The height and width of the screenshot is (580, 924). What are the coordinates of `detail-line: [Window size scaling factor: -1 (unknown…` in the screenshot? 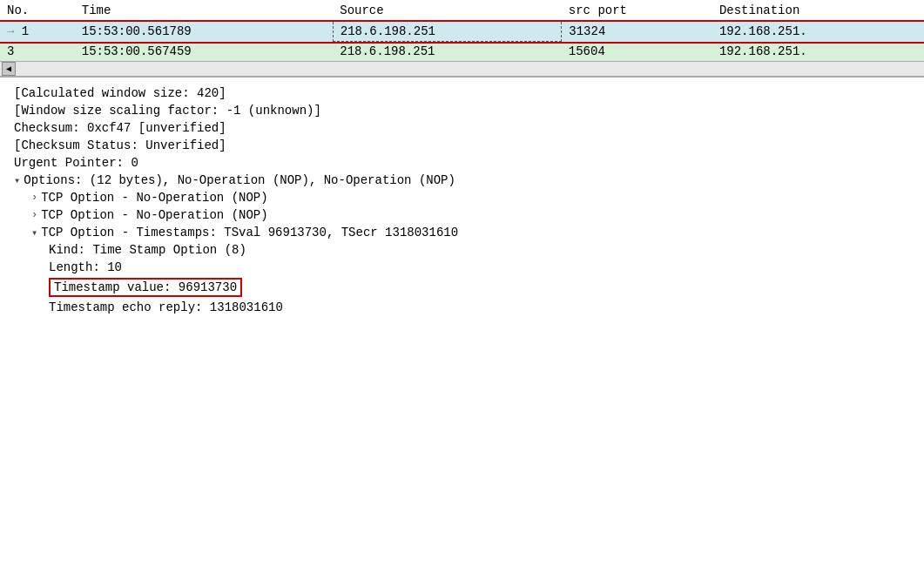 It's located at (462, 111).